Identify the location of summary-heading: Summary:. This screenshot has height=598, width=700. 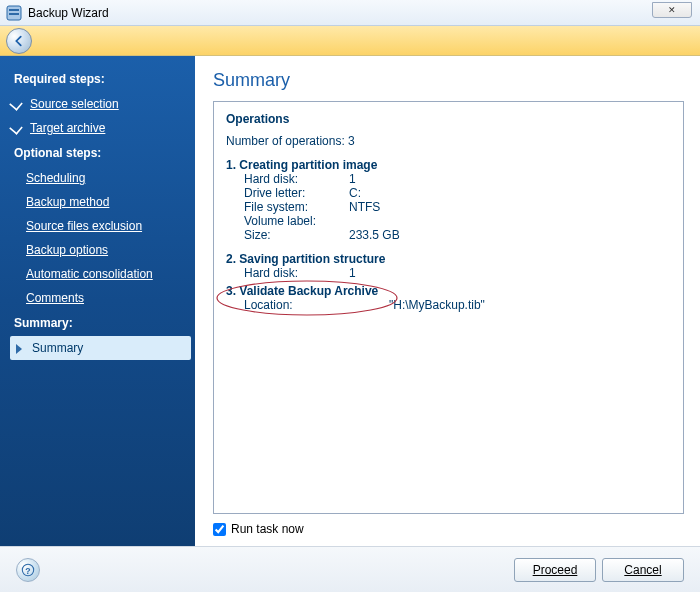
(98, 323).